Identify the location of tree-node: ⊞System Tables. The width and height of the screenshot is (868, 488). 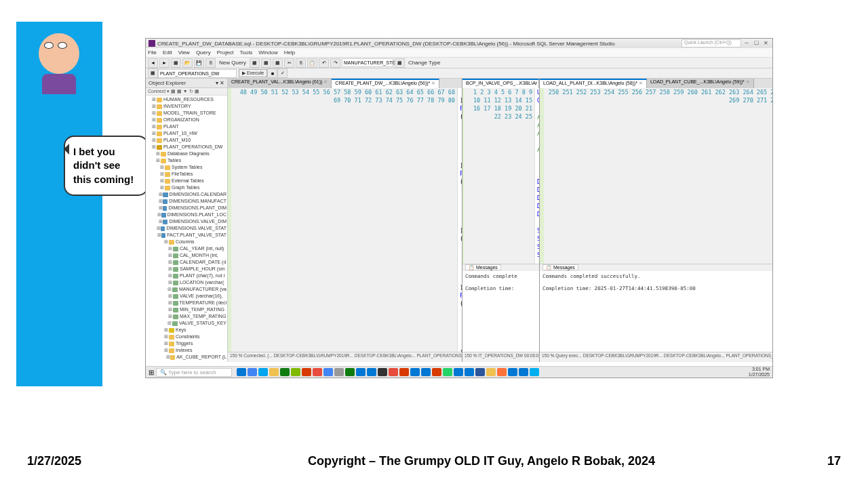
(186, 167).